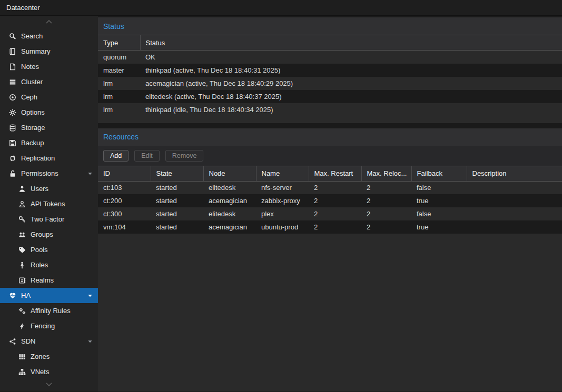 The image size is (562, 392). Describe the element at coordinates (23, 7) in the screenshot. I see `page-title: Datacenter` at that location.